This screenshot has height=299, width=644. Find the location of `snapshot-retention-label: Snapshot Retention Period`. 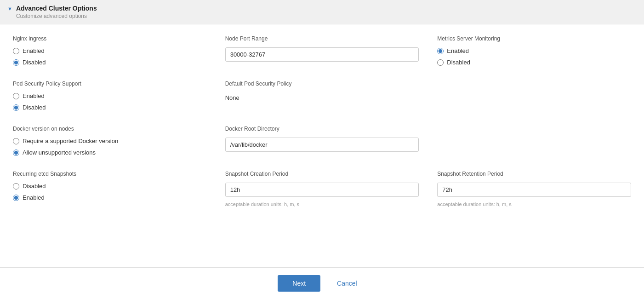

snapshot-retention-label: Snapshot Retention Period is located at coordinates (534, 174).